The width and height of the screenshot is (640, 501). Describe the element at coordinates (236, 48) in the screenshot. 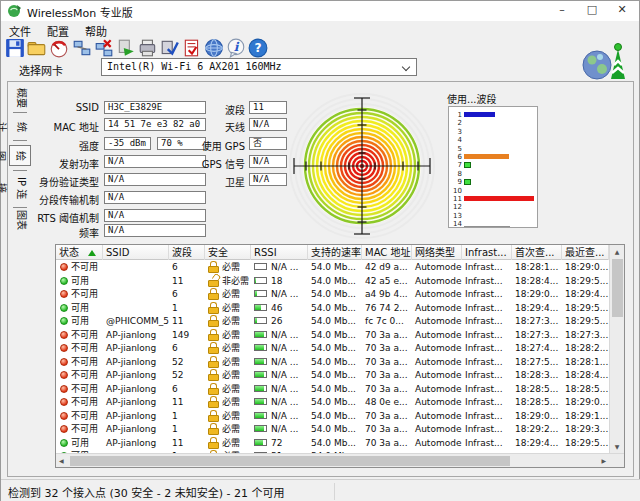

I see `info-button: i` at that location.